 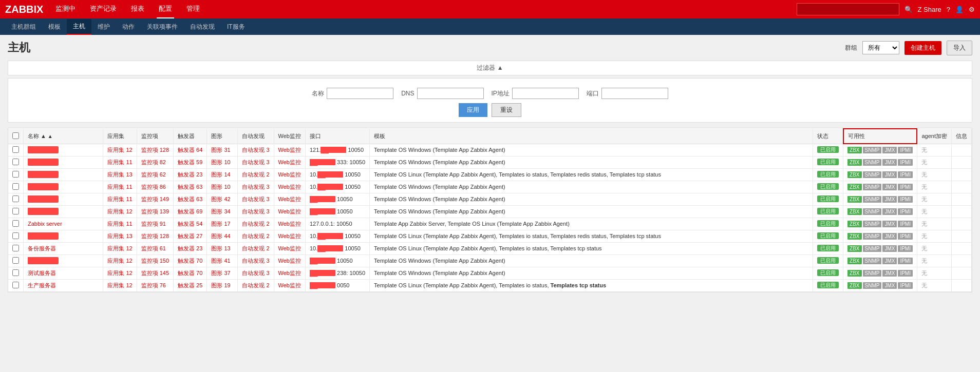 What do you see at coordinates (190, 285) in the screenshot?
I see `triggers-link: 触发器 25` at bounding box center [190, 285].